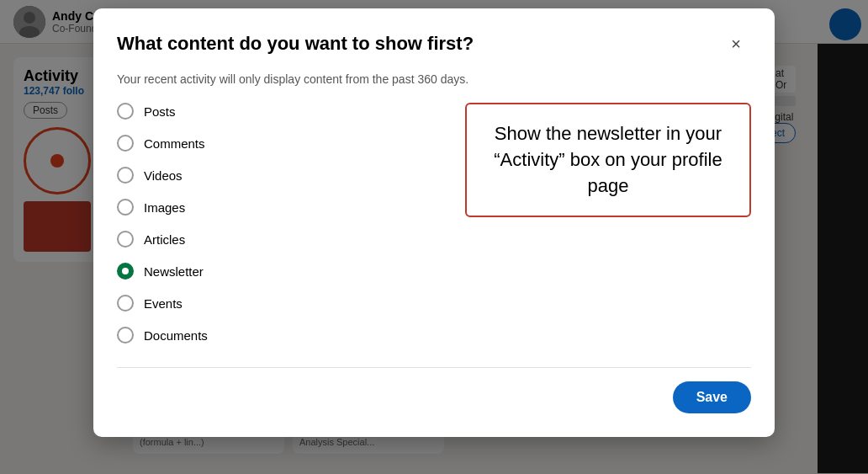 Image resolution: width=868 pixels, height=474 pixels. I want to click on radio-images-label: Images, so click(165, 207).